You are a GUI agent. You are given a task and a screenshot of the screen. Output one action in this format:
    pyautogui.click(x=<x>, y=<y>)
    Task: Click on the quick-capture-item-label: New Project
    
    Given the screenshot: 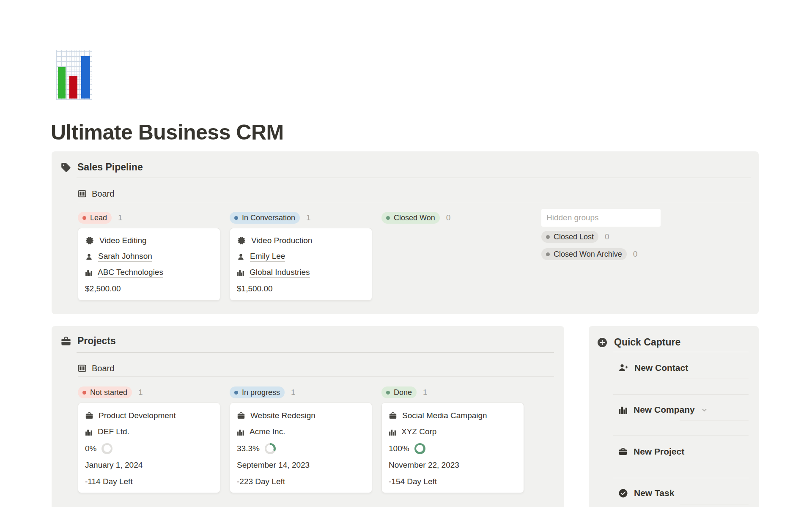 What is the action you would take?
    pyautogui.click(x=659, y=452)
    